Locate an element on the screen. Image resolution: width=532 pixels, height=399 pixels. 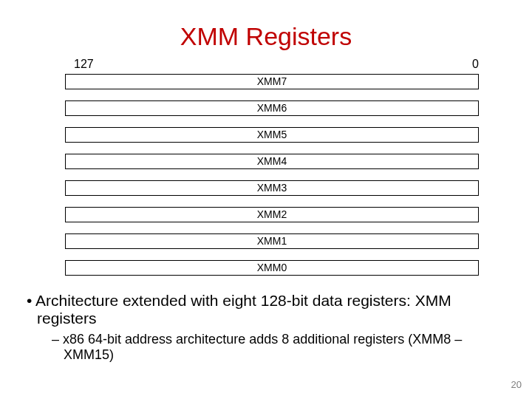
register-label: XMM4 is located at coordinates (272, 161).